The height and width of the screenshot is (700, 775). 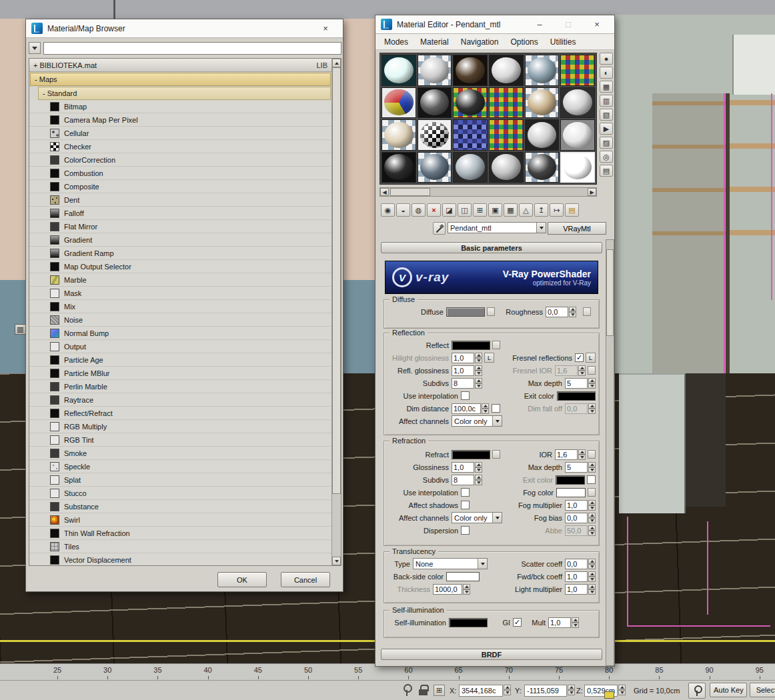 What do you see at coordinates (592, 455) in the screenshot?
I see `ior-map-button` at bounding box center [592, 455].